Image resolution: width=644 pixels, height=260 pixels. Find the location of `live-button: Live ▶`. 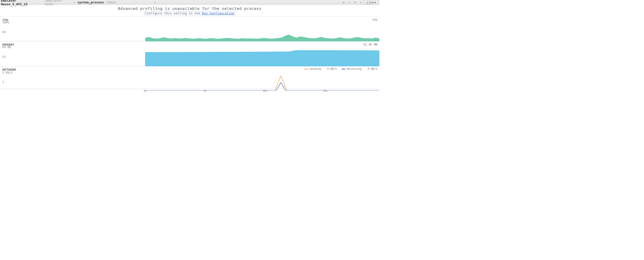

live-button: Live ▶ is located at coordinates (371, 3).